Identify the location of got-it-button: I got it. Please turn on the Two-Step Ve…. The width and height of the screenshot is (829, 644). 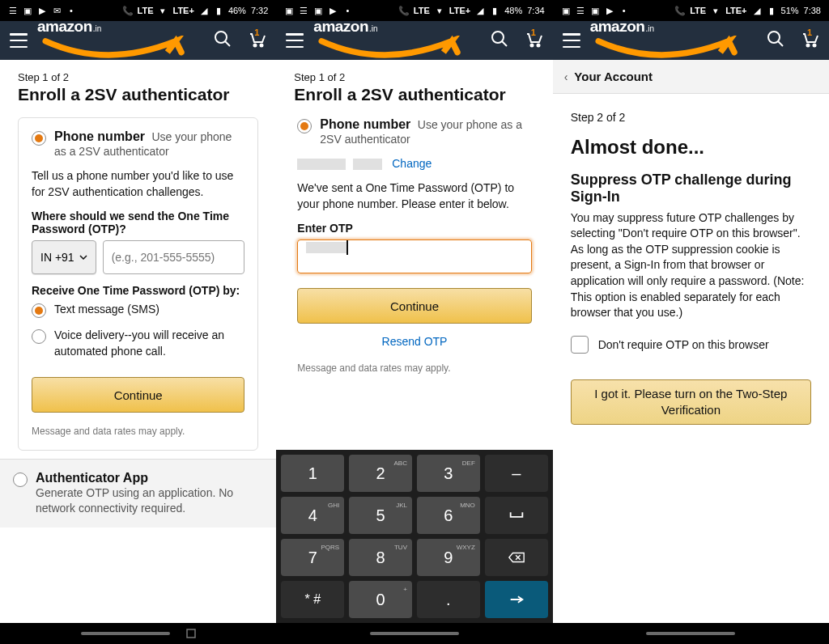
(691, 402).